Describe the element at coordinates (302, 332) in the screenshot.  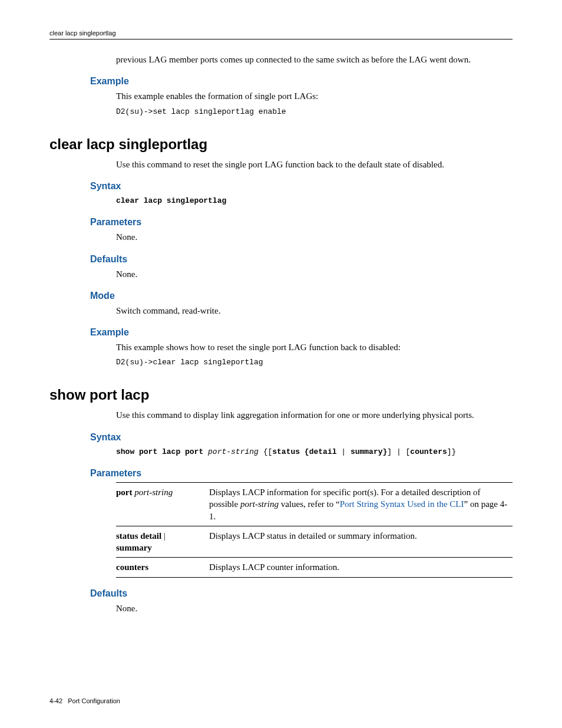
I see `cmd1-example-h: Example` at that location.